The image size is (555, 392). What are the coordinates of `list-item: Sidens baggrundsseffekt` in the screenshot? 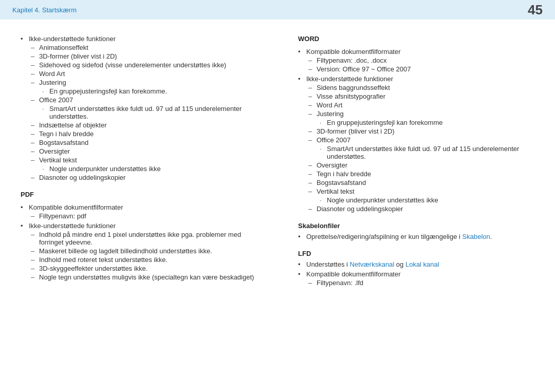 It's located at (420, 87).